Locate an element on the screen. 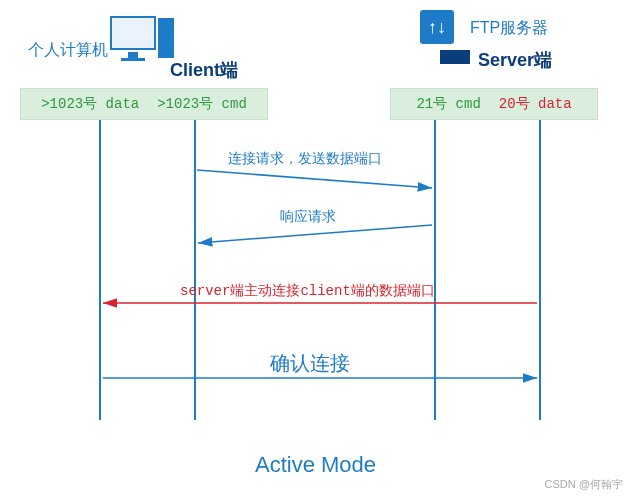 This screenshot has height=500, width=631. arrow-connect-request is located at coordinates (314, 179).